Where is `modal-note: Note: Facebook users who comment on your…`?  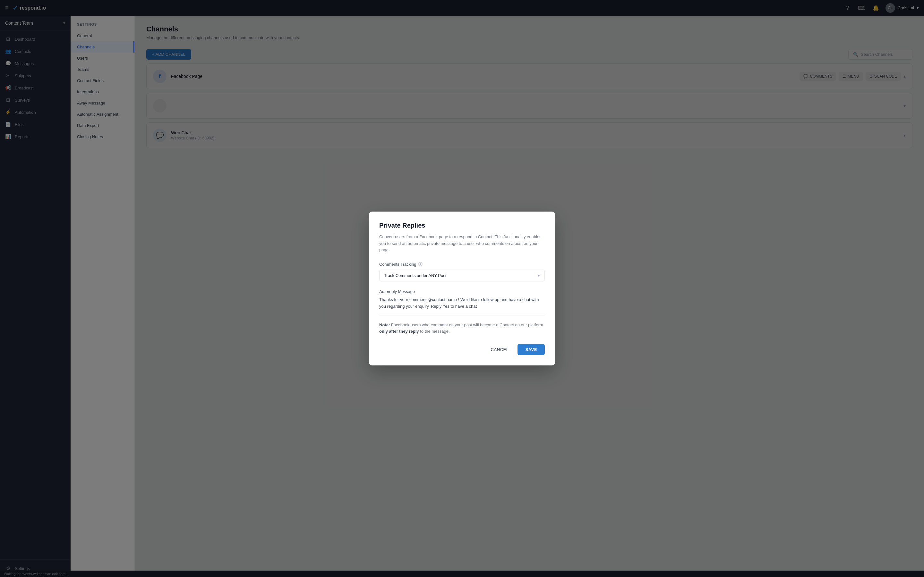
modal-note: Note: Facebook users who comment on your… is located at coordinates (462, 329).